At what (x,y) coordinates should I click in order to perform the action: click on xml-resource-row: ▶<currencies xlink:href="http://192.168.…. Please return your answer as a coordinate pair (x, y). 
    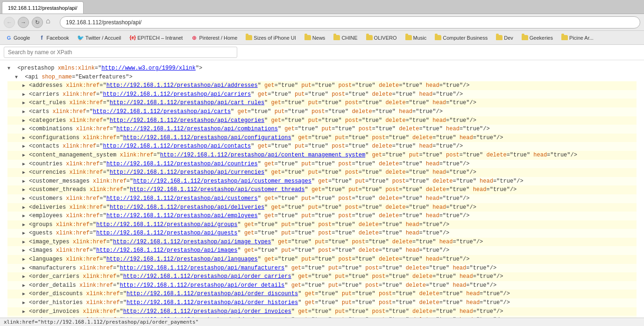
    Looking at the image, I should click on (322, 173).